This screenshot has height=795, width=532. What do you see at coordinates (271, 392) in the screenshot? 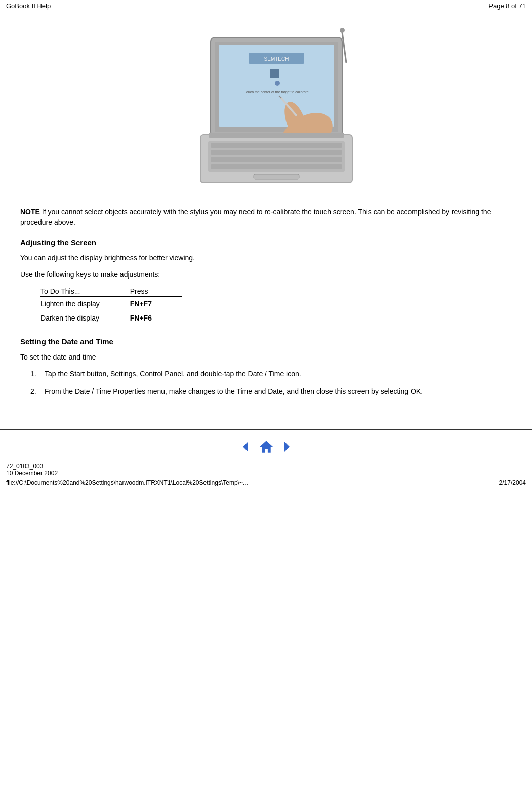
I see `list-item: 2.From the Date / Time Properties menu, …` at bounding box center [271, 392].